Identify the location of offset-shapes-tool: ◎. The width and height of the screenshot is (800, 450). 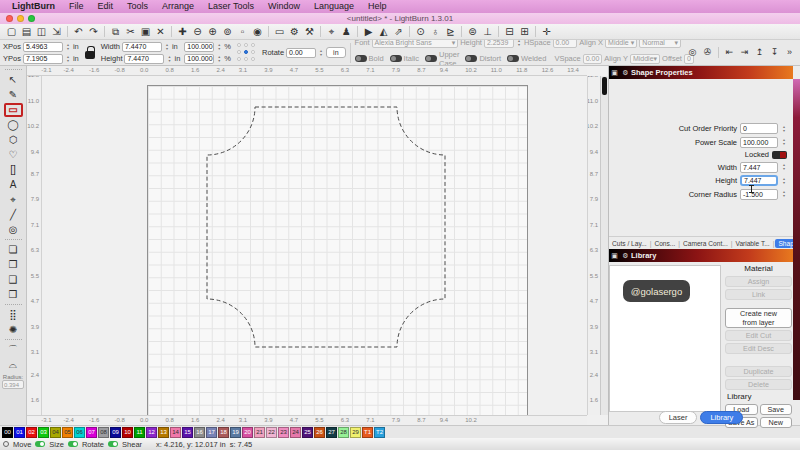
(14, 230).